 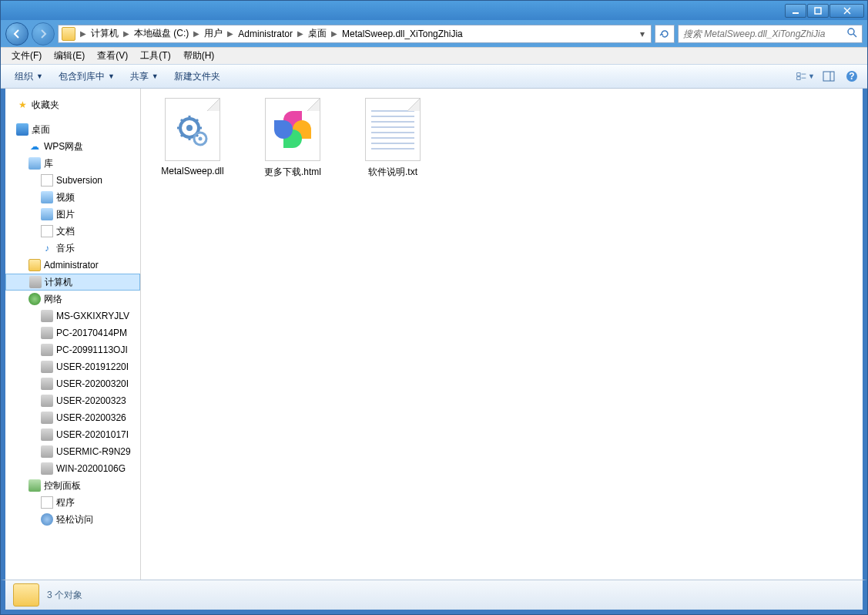 I want to click on tree-music: ♪音乐, so click(x=72, y=248).